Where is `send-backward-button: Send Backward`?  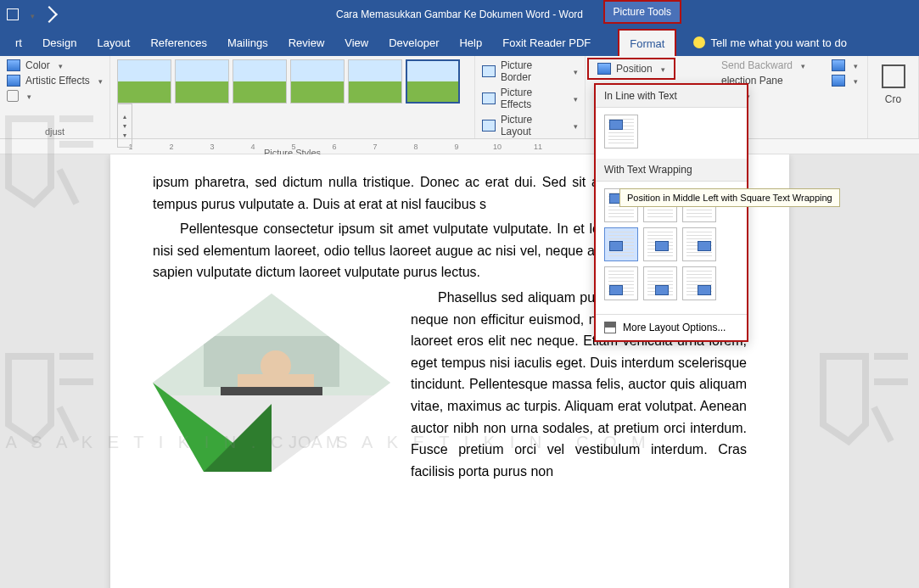
send-backward-button: Send Backward is located at coordinates (764, 65).